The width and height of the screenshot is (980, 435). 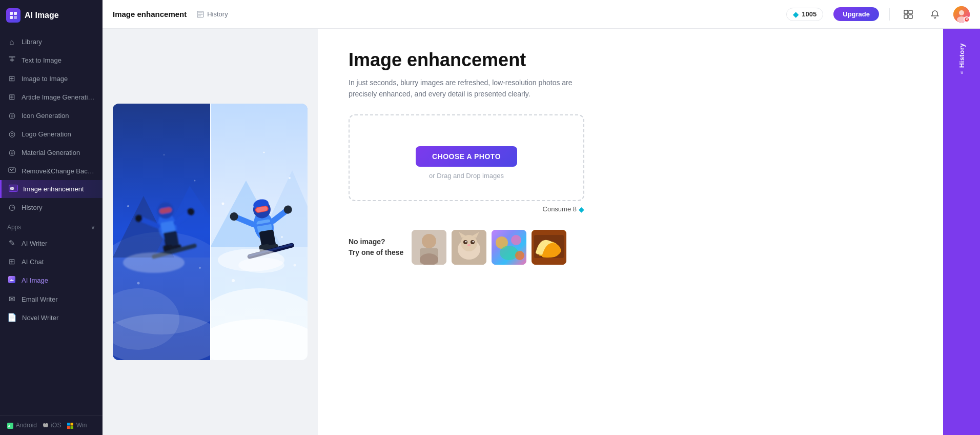 I want to click on svg-text: HD, so click(x=12, y=189).